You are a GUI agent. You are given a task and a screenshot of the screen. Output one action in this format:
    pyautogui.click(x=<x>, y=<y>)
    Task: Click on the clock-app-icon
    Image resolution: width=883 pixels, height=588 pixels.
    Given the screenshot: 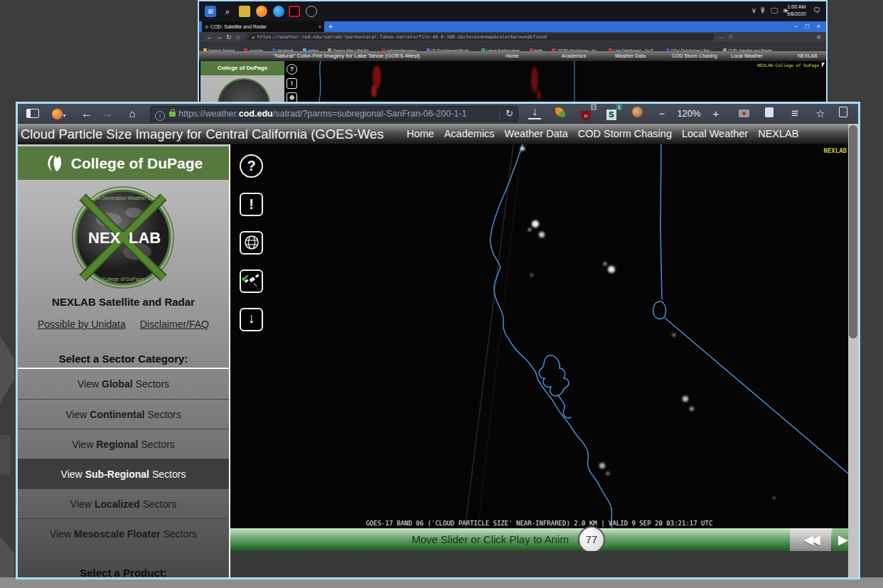 What is the action you would take?
    pyautogui.click(x=311, y=11)
    